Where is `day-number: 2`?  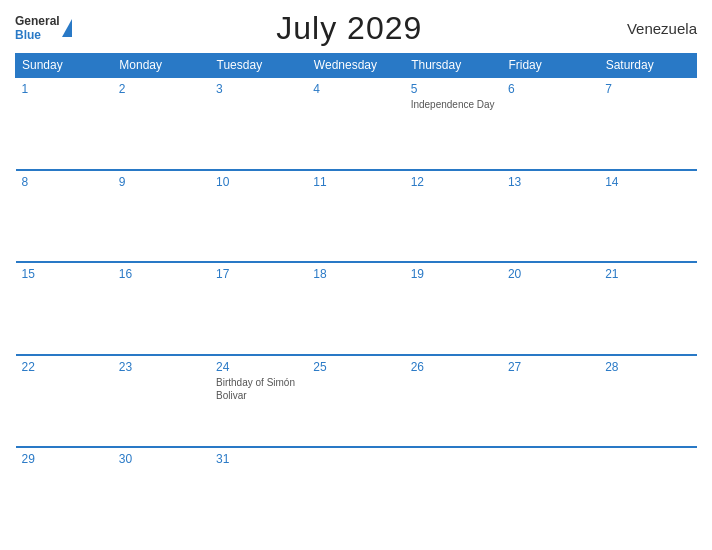
day-number: 2 is located at coordinates (162, 89).